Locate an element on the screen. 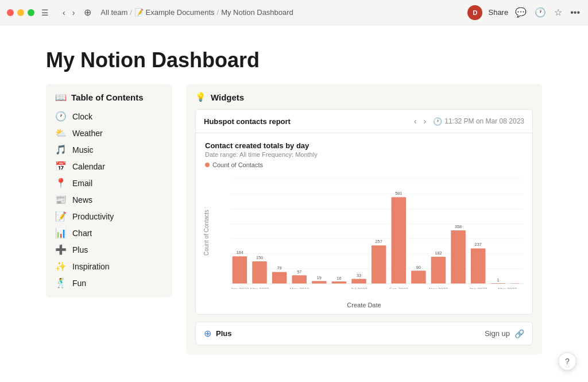 This screenshot has height=382, width=588. toc-label-calendar: Calendar is located at coordinates (88, 167).